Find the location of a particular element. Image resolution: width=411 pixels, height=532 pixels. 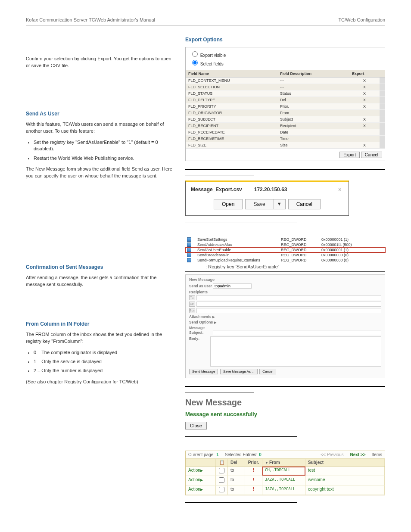

new-message-form: New Message Send as user Recipients To: … is located at coordinates (285, 327).